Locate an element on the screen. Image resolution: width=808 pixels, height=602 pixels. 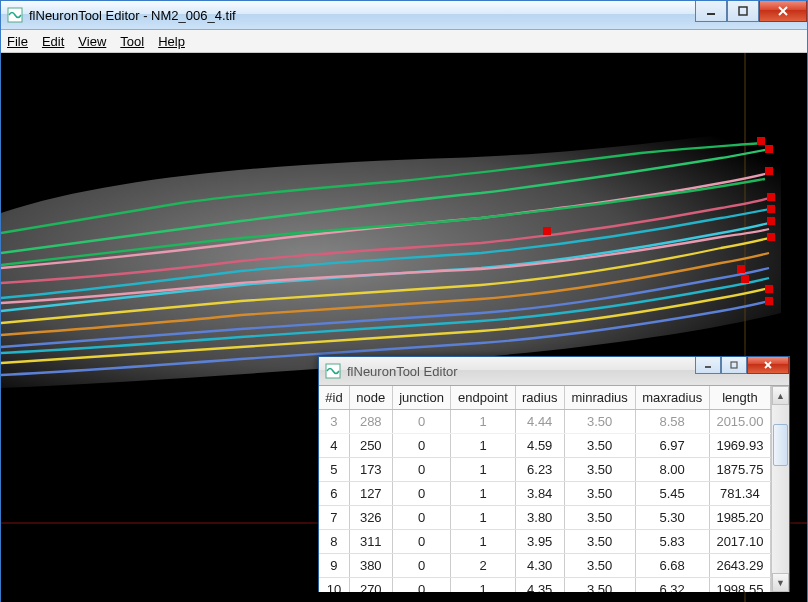
maximize-button is located at coordinates (743, 12).